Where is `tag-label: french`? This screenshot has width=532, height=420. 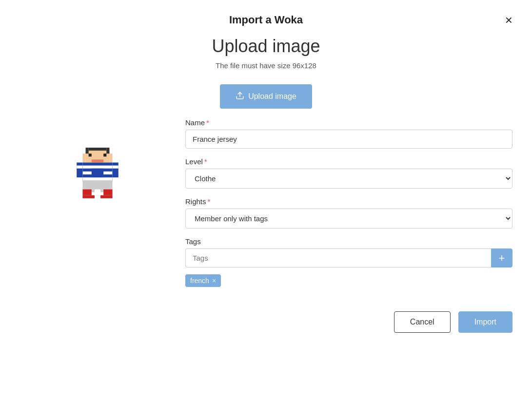
tag-label: french is located at coordinates (200, 281).